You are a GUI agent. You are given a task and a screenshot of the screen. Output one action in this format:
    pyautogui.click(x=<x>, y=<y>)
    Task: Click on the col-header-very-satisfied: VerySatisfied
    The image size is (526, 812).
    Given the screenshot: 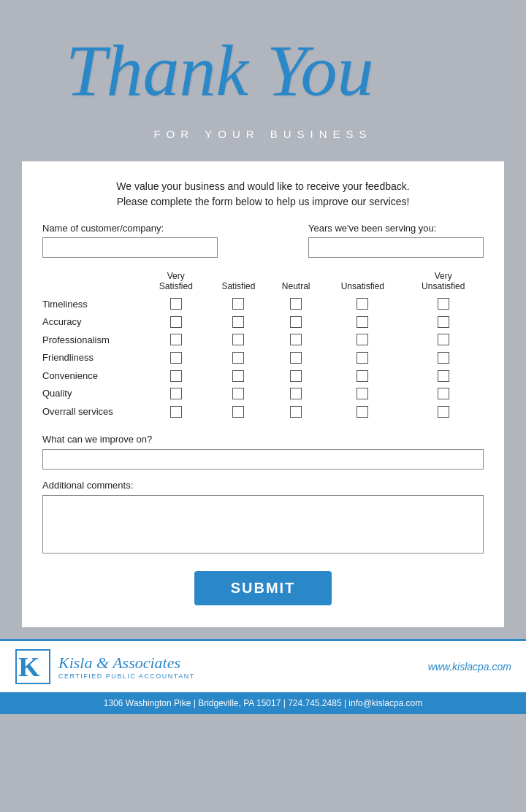 What is the action you would take?
    pyautogui.click(x=176, y=283)
    